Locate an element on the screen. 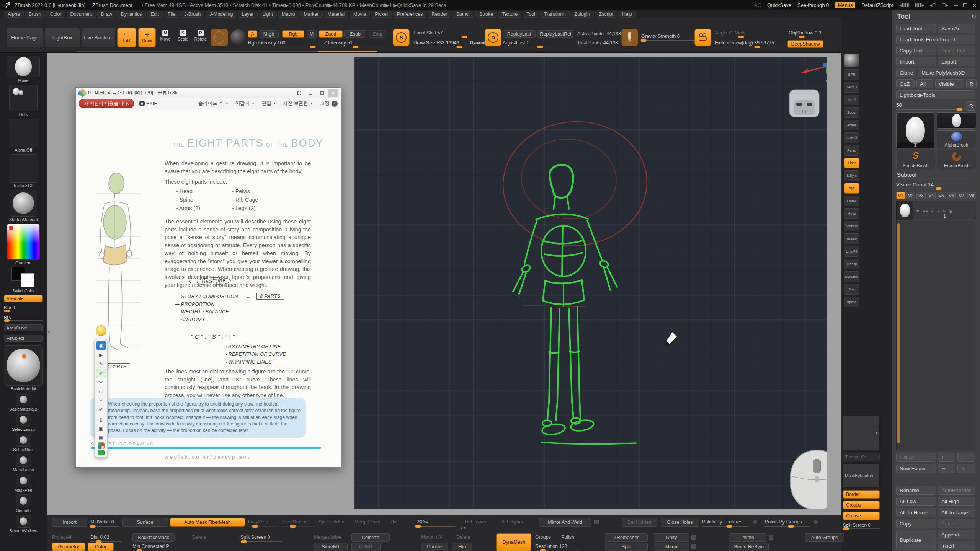 The width and height of the screenshot is (980, 551). menu-item: Picker is located at coordinates (381, 14).